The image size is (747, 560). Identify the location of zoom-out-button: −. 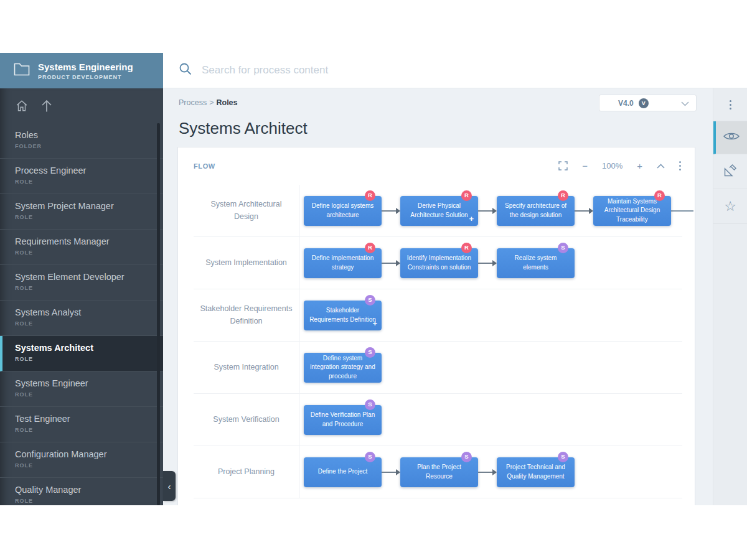
(585, 166).